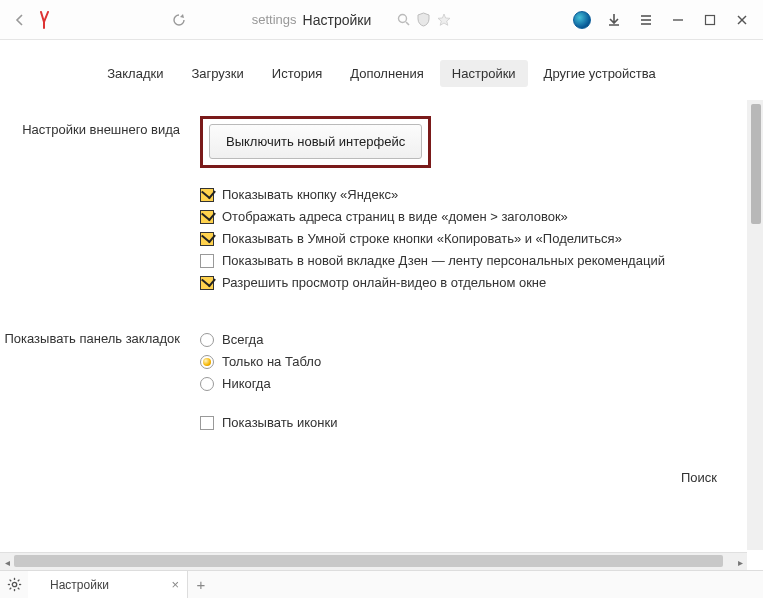 This screenshot has height=598, width=763. I want to click on radio-always: Всегда, so click(462, 340).